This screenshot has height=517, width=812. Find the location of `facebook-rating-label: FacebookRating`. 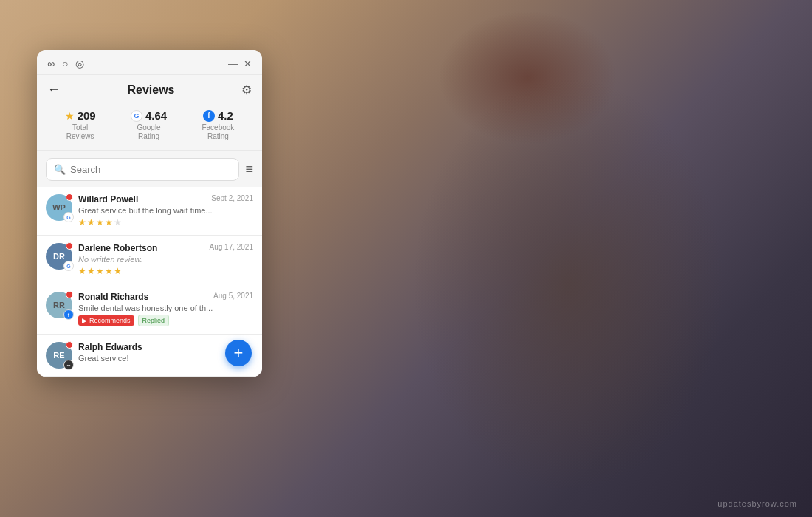

facebook-rating-label: FacebookRating is located at coordinates (218, 132).